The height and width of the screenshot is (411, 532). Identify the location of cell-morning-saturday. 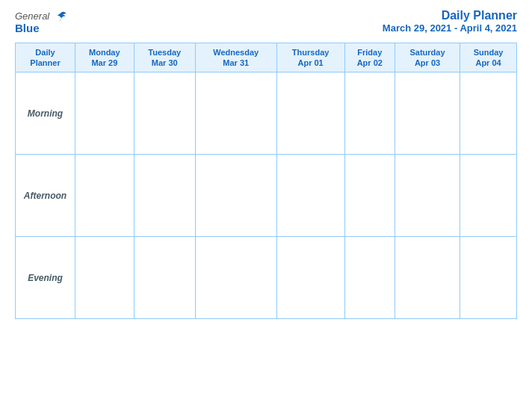
(427, 114).